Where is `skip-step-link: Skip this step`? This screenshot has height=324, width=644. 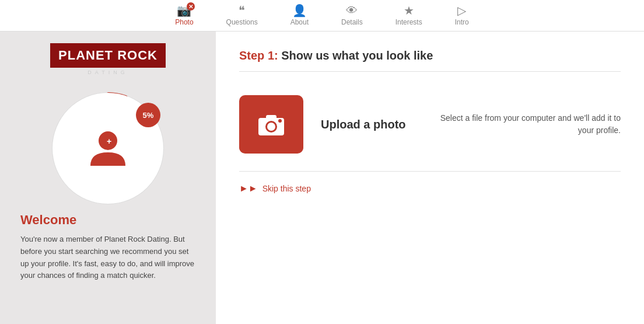
skip-step-link: Skip this step is located at coordinates (287, 189).